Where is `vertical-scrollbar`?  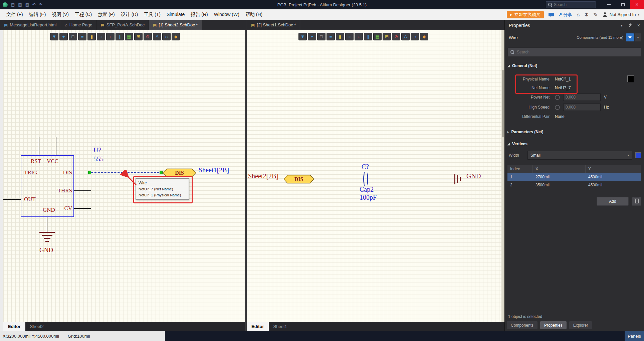 vertical-scrollbar is located at coordinates (503, 176).